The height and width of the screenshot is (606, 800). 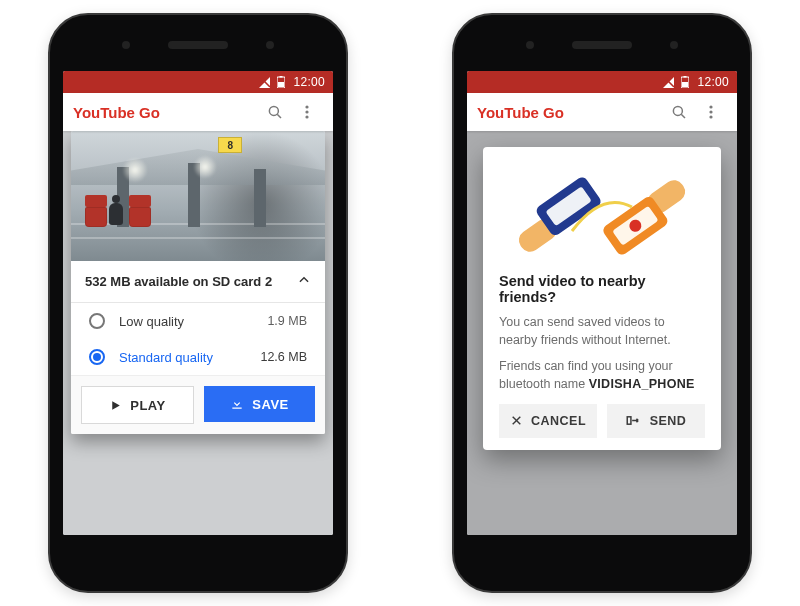 What do you see at coordinates (656, 421) in the screenshot?
I see `send-button: SEND` at bounding box center [656, 421].